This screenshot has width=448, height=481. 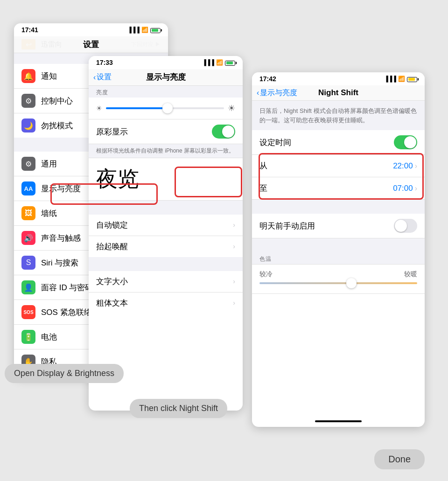 I want to click on brightness-slider, so click(x=165, y=108).